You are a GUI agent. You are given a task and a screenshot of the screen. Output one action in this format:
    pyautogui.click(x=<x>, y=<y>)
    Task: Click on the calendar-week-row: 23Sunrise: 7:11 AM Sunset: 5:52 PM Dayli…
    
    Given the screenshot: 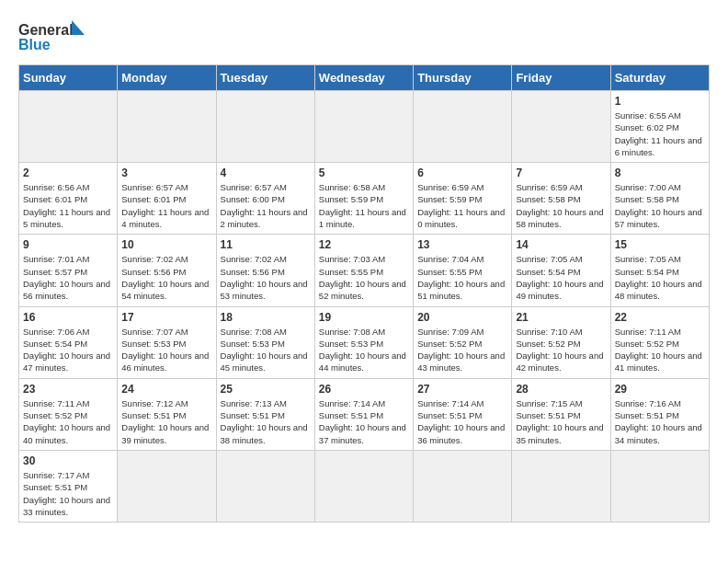 What is the action you would take?
    pyautogui.click(x=364, y=414)
    